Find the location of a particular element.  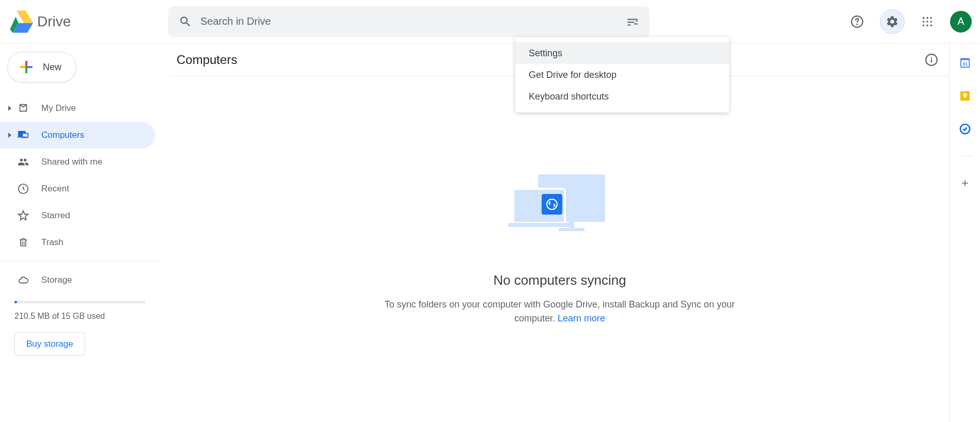

nav-divider is located at coordinates (80, 261).